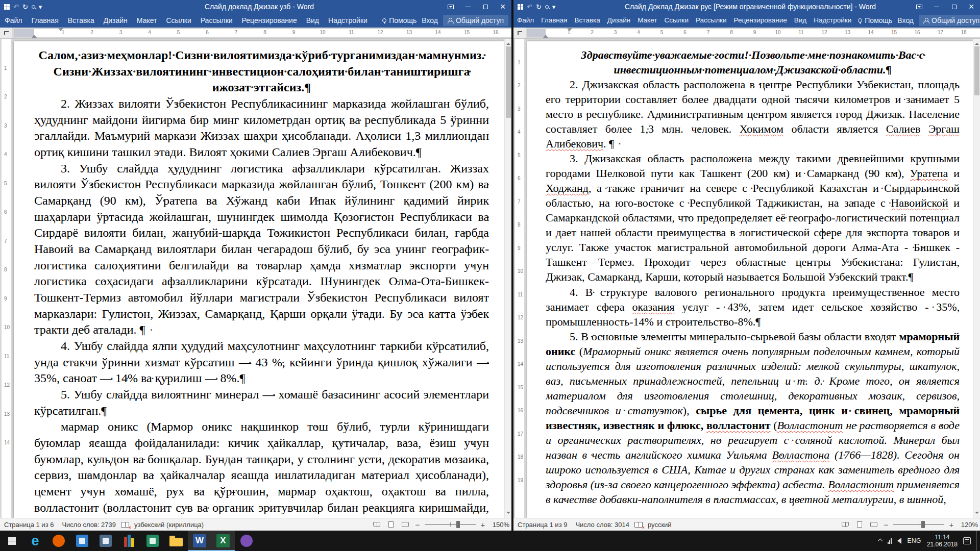 This screenshot has width=980, height=551. What do you see at coordinates (978, 541) in the screenshot?
I see `show-desktop-button` at bounding box center [978, 541].